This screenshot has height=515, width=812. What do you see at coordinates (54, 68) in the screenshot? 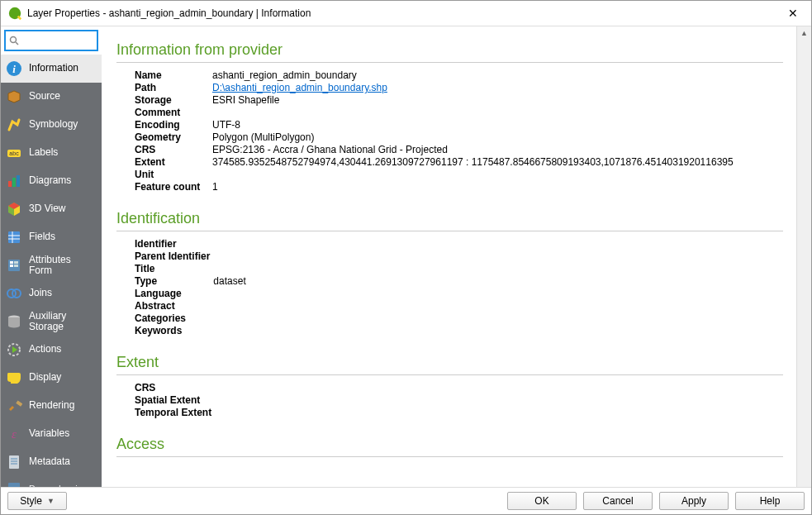
I see `sidebar-item-label: Information` at bounding box center [54, 68].